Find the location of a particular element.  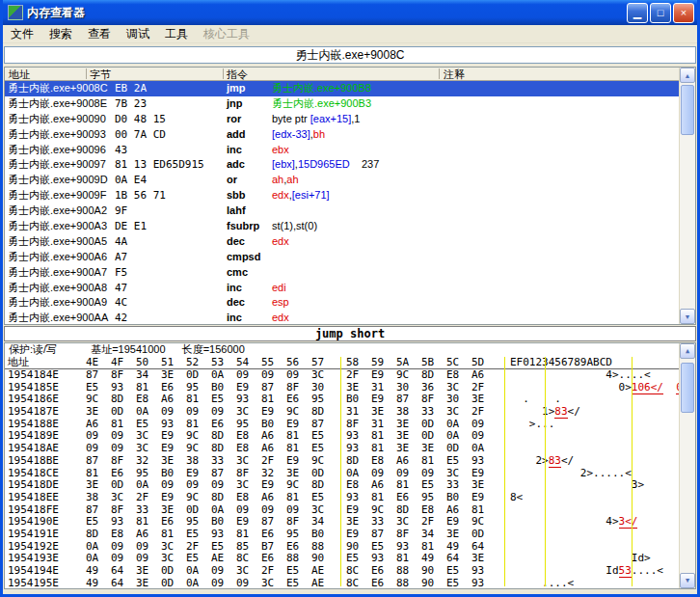

disasm-row: 勇士内嵌.exe+900A54Adecedx is located at coordinates (341, 242).